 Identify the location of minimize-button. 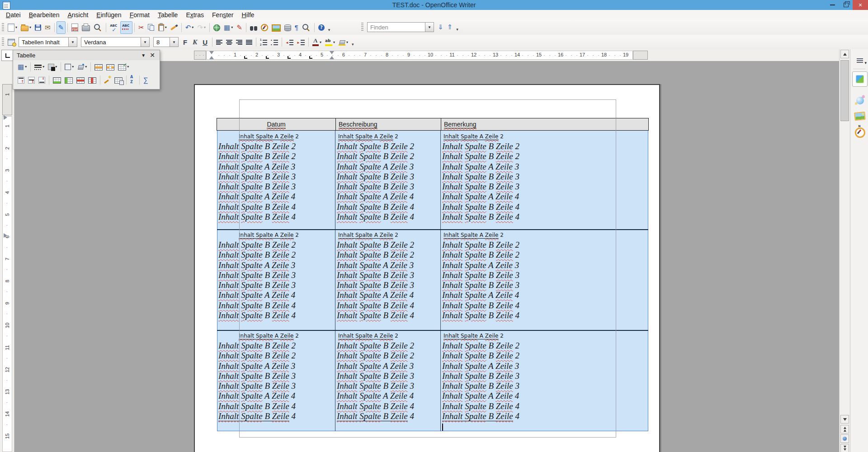
(832, 5).